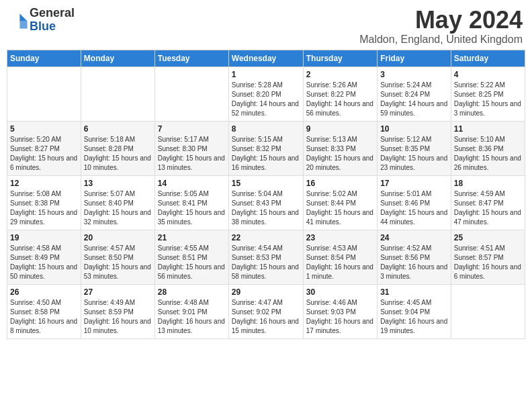 Image resolution: width=532 pixels, height=411 pixels. I want to click on calendar-cell: 4Sunrise: 5:22 AMSunset: 8:25 PMDaylight…, so click(488, 94).